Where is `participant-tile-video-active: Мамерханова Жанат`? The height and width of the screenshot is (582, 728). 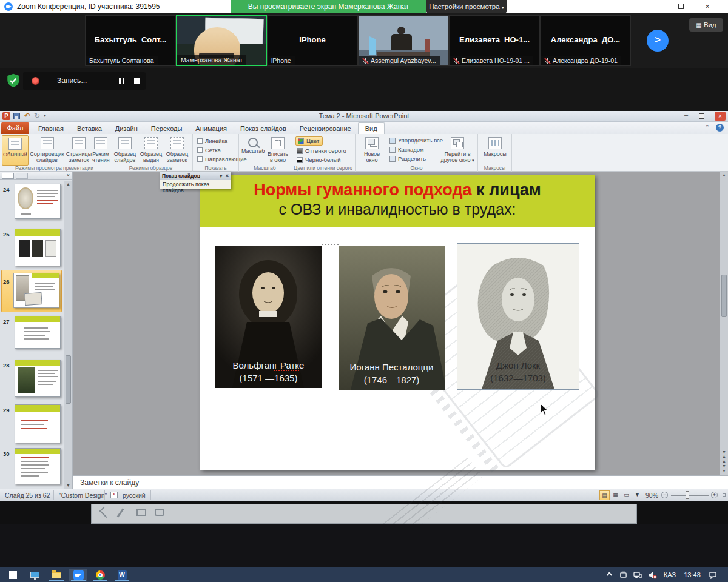 participant-tile-video-active: Мамерханова Жанат is located at coordinates (221, 41).